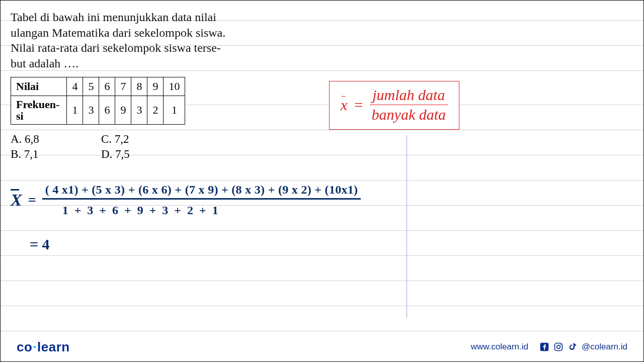 Image resolution: width=644 pixels, height=362 pixels. Describe the element at coordinates (123, 86) in the screenshot. I see `table-cell: 7` at that location.